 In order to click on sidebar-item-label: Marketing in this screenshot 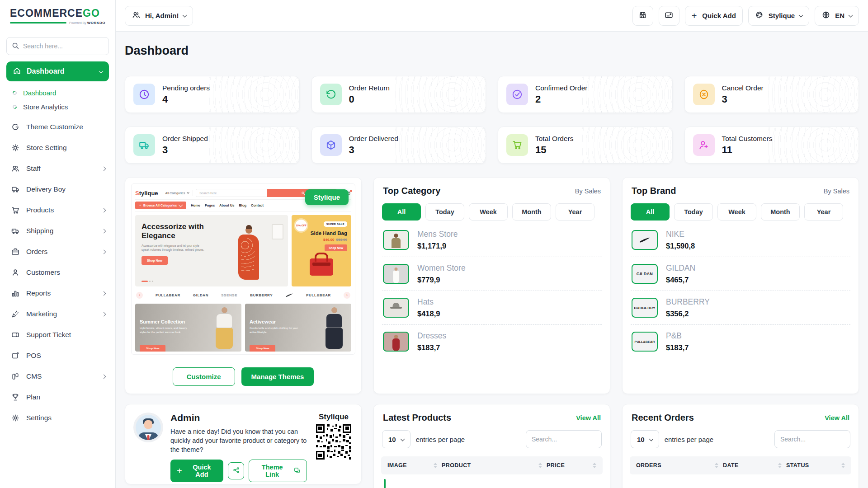, I will do `click(42, 314)`.